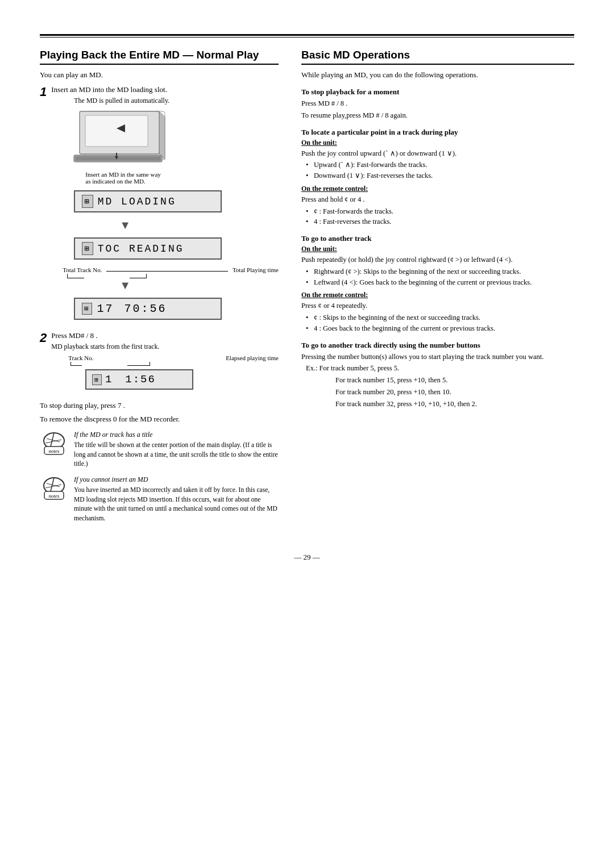 Image resolution: width=614 pixels, height=868 pixels. I want to click on note-2-text: If you cannot insert an MD You have inse…, so click(176, 499).